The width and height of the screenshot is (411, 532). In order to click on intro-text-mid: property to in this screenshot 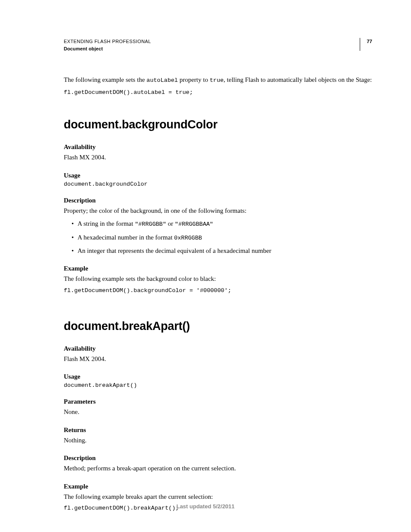, I will do `click(194, 80)`.